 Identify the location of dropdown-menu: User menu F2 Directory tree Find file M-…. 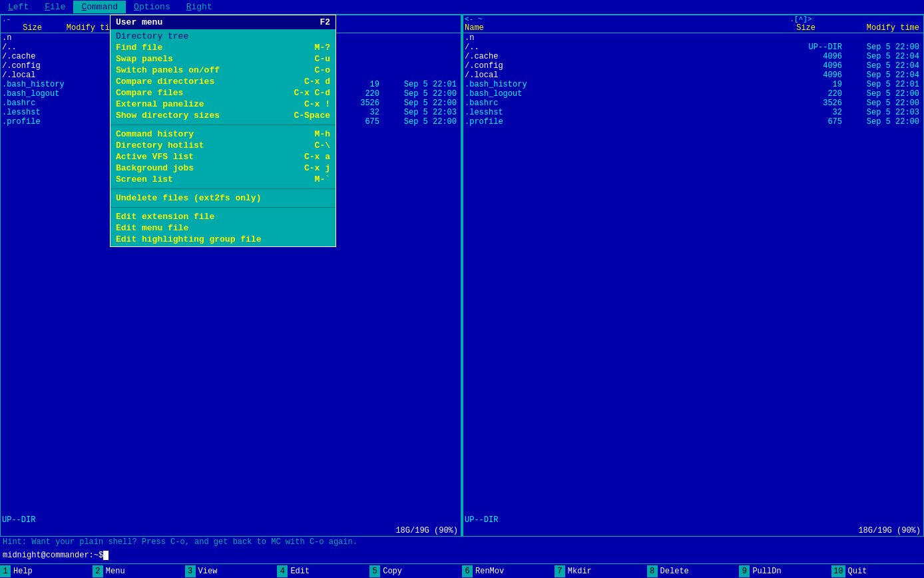
(223, 131).